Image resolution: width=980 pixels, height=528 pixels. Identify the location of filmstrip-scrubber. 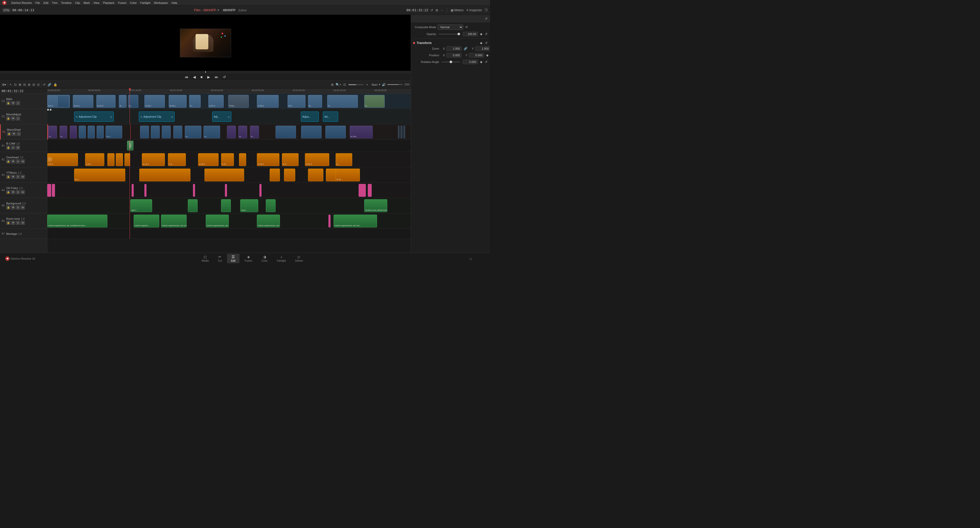
(205, 72).